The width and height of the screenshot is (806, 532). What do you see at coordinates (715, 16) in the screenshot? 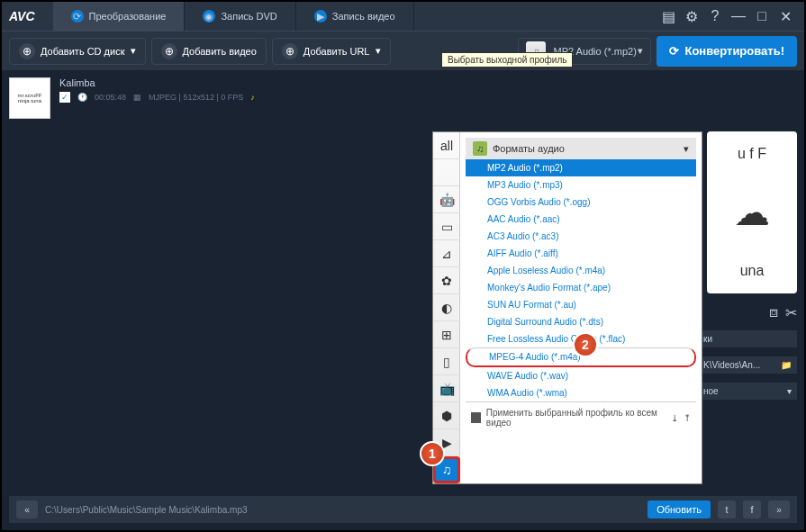
I see `help-icon: ?` at bounding box center [715, 16].